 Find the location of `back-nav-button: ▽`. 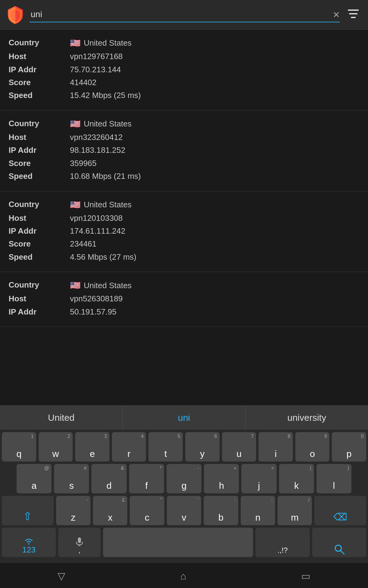

back-nav-button: ▽ is located at coordinates (61, 576).